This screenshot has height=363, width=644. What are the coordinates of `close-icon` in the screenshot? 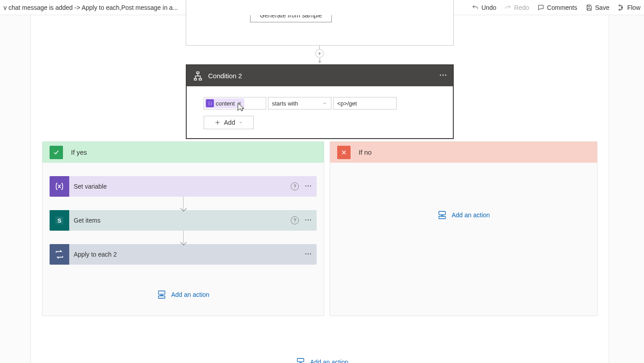 It's located at (344, 152).